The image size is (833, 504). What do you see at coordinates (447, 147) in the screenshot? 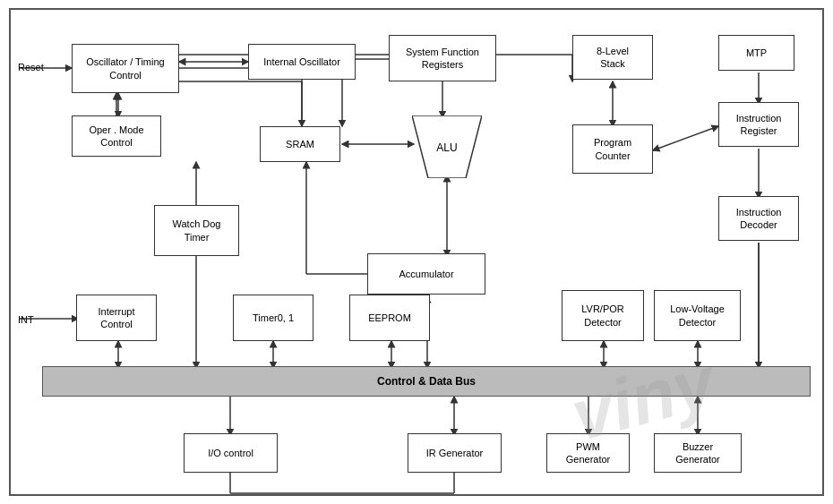
I see `alu-block: ALU` at bounding box center [447, 147].